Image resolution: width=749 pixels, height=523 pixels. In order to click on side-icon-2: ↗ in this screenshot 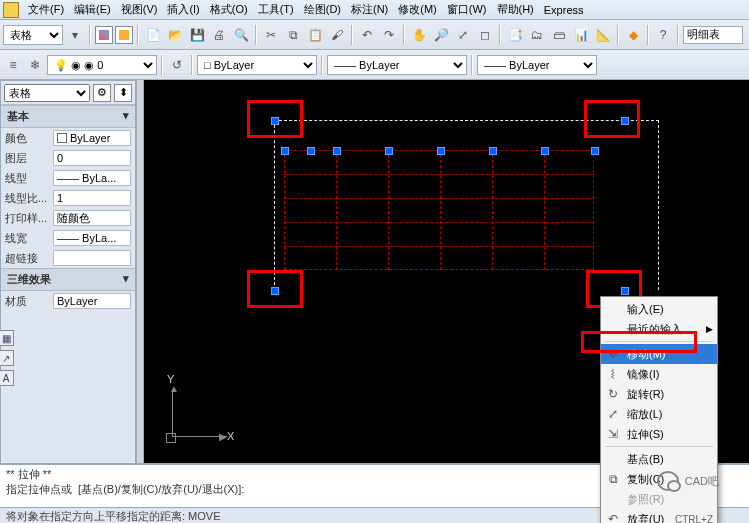, I will do `click(7, 358)`.